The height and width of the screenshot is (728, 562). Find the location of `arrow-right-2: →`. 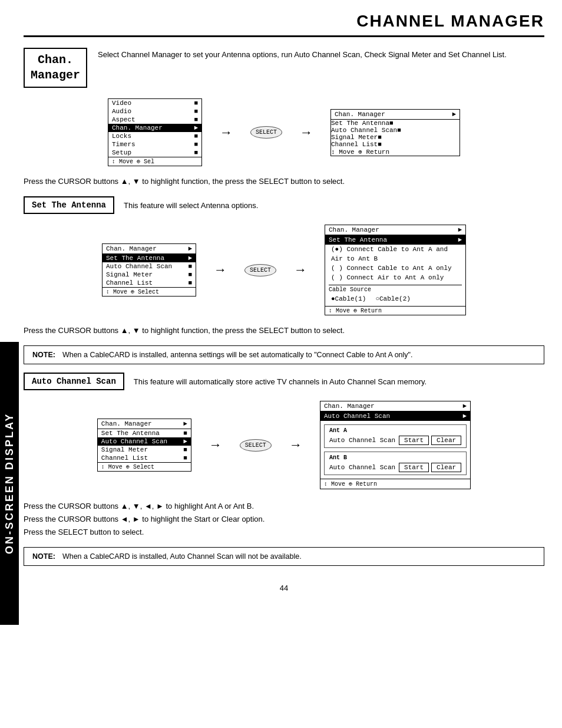

arrow-right-2: → is located at coordinates (306, 133).